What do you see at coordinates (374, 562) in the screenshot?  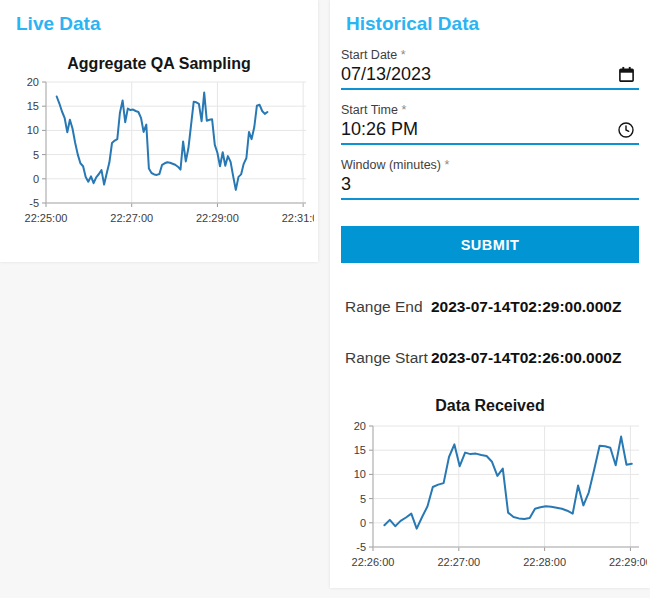 I see `svg-text: 22:26:00` at bounding box center [374, 562].